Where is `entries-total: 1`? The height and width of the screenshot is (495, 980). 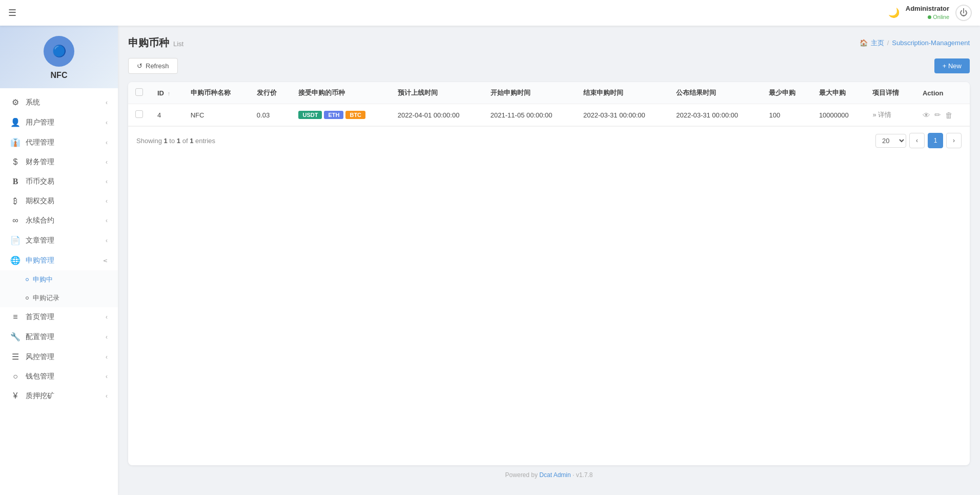 entries-total: 1 is located at coordinates (192, 141).